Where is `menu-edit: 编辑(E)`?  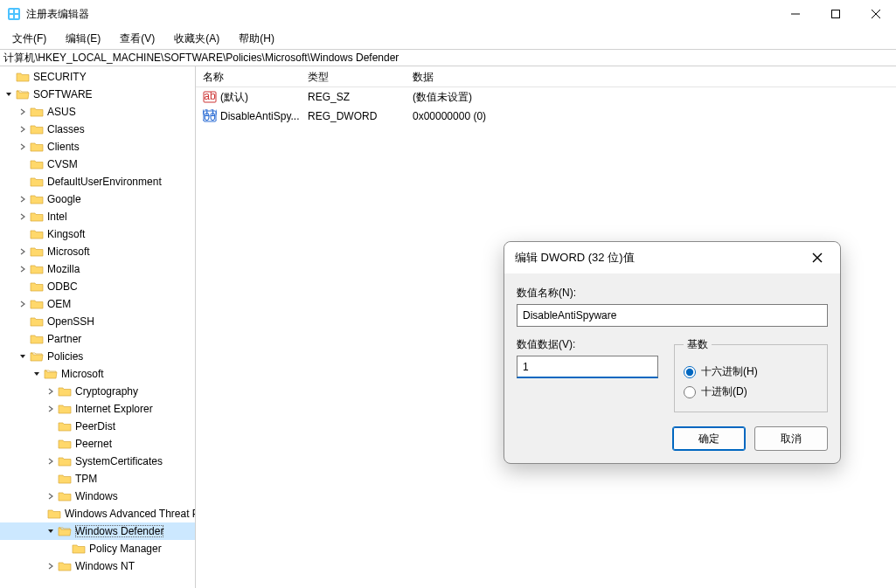 menu-edit: 编辑(E) is located at coordinates (83, 38).